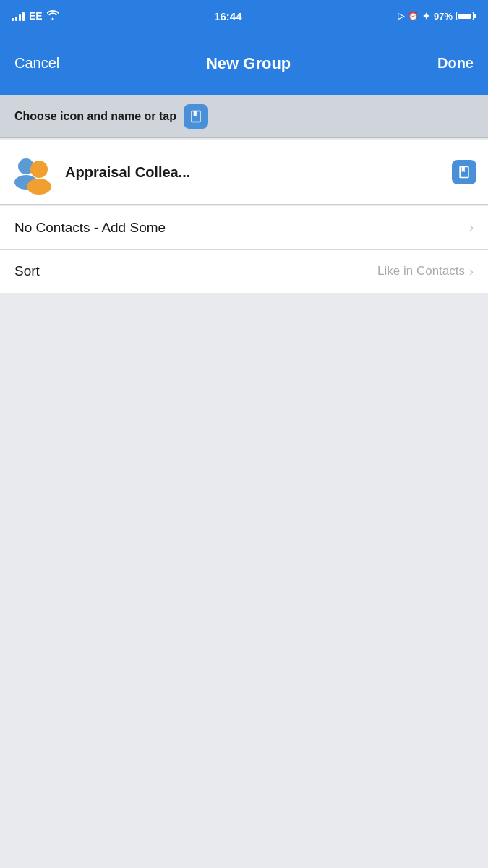  I want to click on chevron-icon-2: ›, so click(471, 272).